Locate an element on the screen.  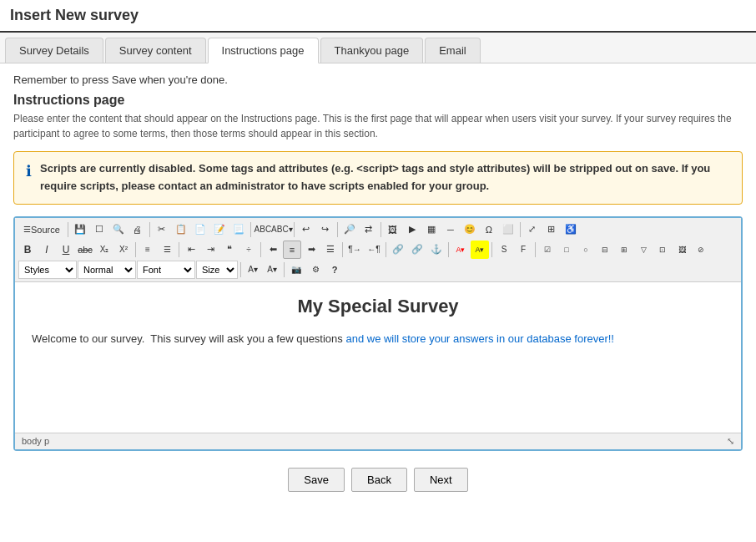
anchor-button: ⚓ is located at coordinates (436, 250).